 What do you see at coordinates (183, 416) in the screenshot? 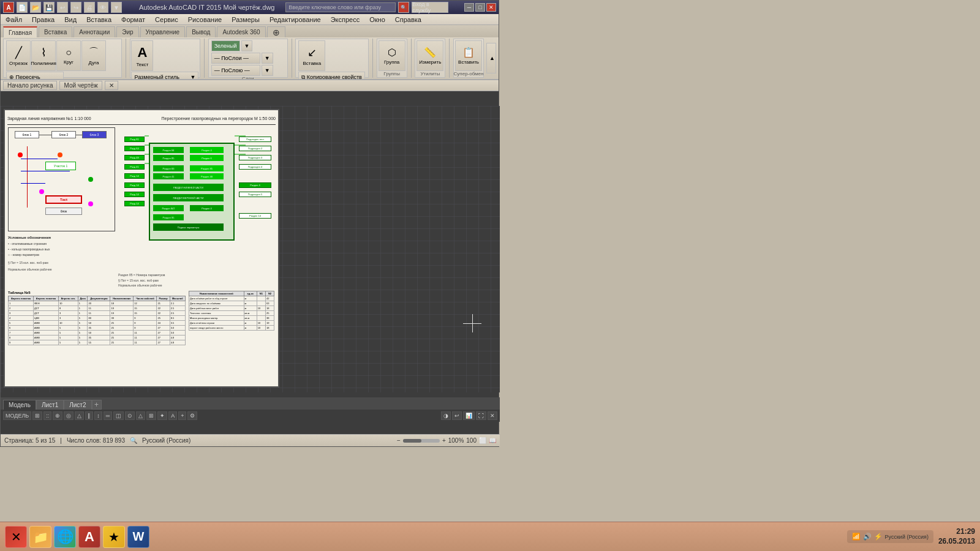
I see `btn-anno-scale: +` at bounding box center [183, 416].